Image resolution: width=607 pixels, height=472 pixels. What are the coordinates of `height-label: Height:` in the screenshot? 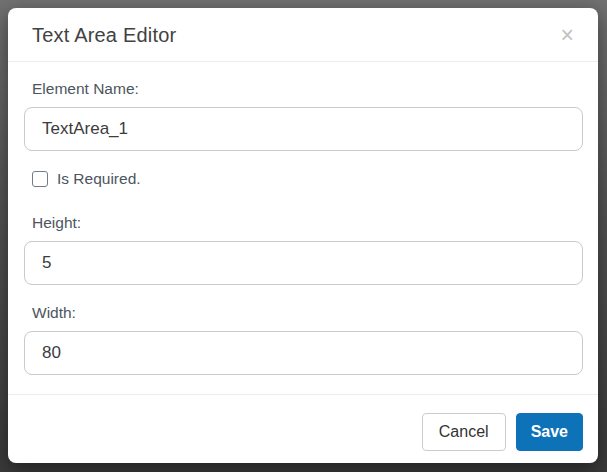 It's located at (308, 223).